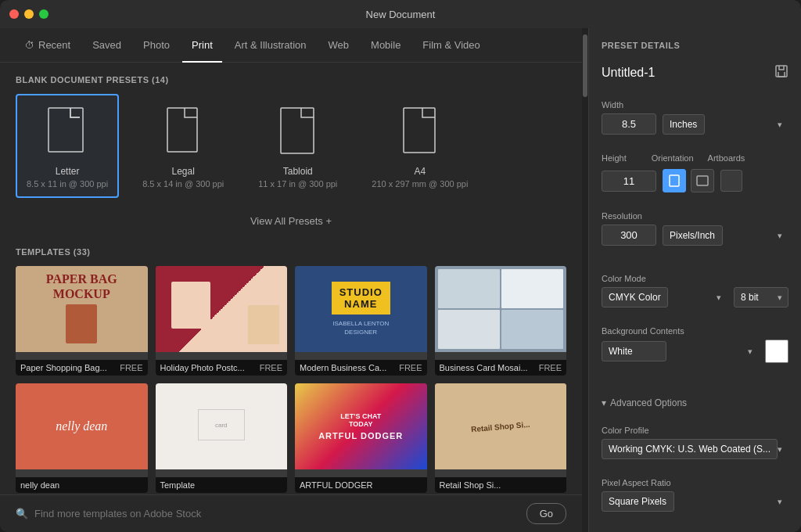 The width and height of the screenshot is (801, 532). What do you see at coordinates (695, 403) in the screenshot?
I see `advanced-options-toggle: ▾ Advanced Options` at bounding box center [695, 403].